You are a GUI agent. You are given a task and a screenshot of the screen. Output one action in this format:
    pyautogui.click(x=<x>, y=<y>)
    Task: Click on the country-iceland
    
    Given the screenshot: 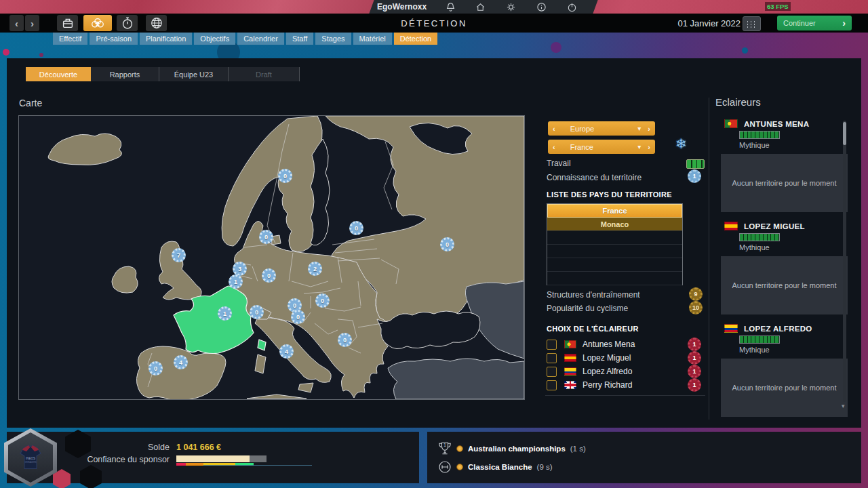 What is the action you would take?
    pyautogui.click(x=85, y=149)
    